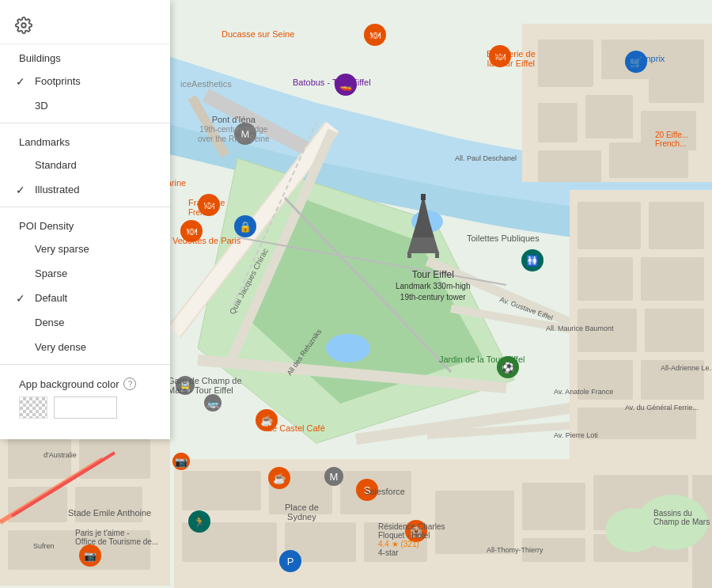 This screenshot has width=712, height=588. Describe the element at coordinates (24, 25) in the screenshot. I see `gear-icon` at that location.